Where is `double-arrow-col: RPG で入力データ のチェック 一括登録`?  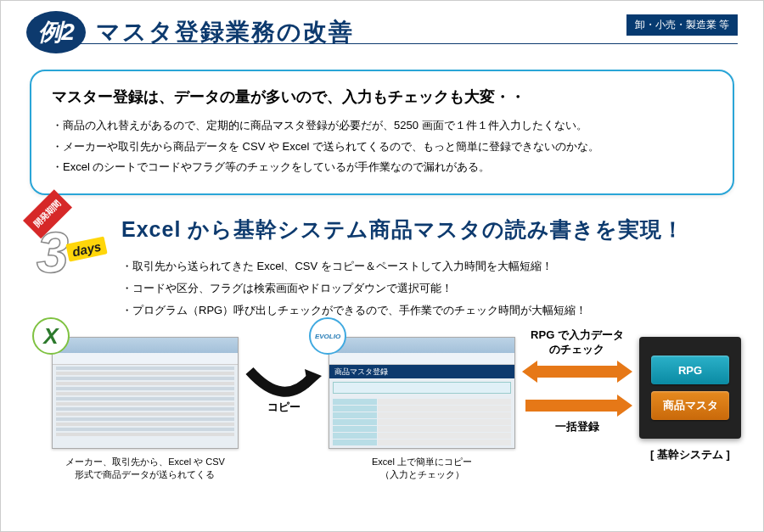 double-arrow-col: RPG で入力データ のチェック 一括登録 is located at coordinates (577, 382).